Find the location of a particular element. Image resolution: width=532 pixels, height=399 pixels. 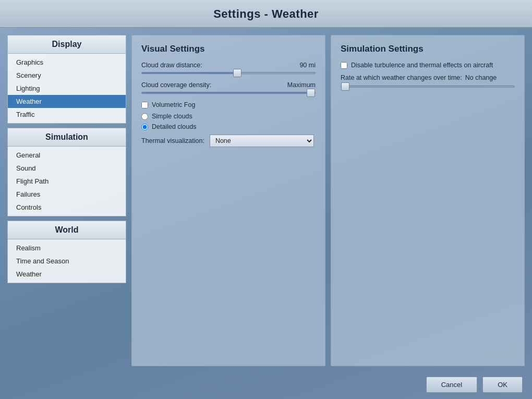

cloud-coverage-slider-thumb is located at coordinates (311, 93).